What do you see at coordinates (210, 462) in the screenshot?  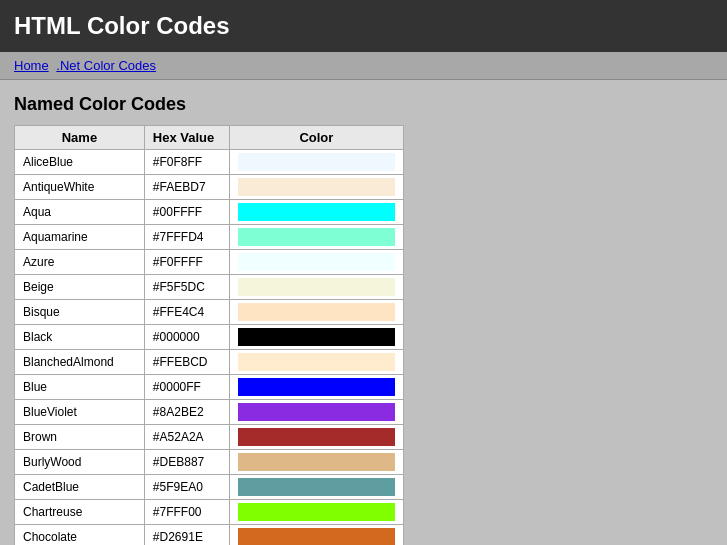 I see `table-row: BurlyWood#DEB887` at bounding box center [210, 462].